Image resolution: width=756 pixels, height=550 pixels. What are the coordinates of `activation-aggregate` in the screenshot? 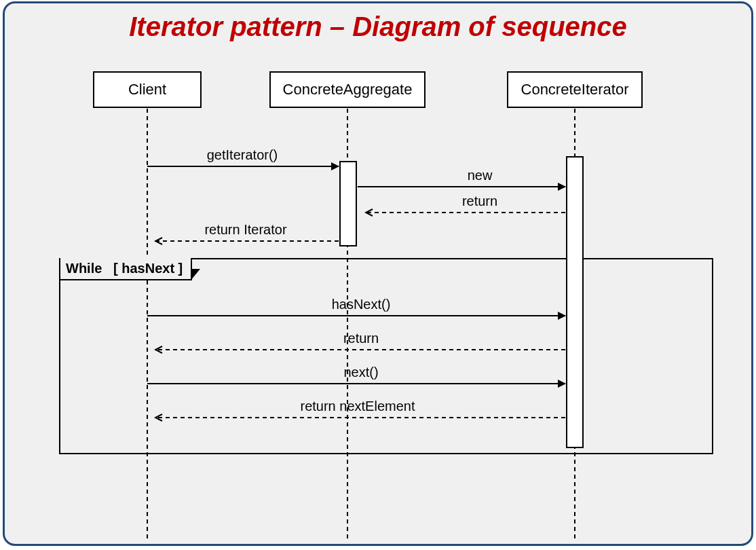 It's located at (348, 204).